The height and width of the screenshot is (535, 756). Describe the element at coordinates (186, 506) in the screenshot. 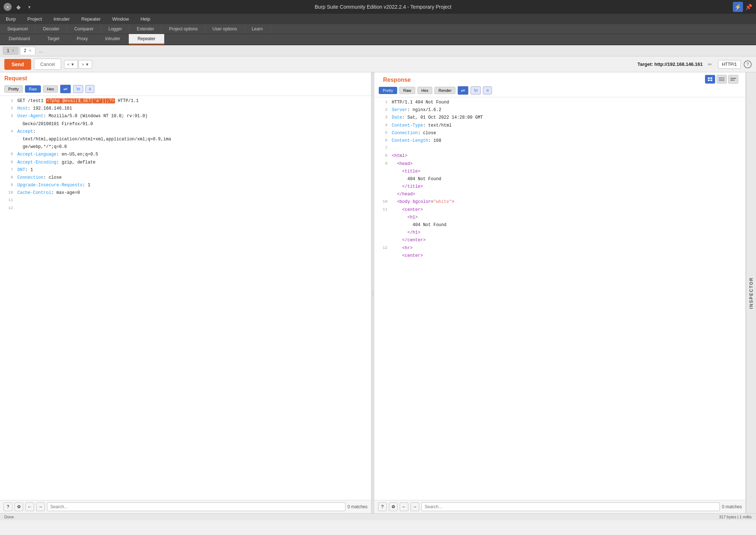

I see `request-search-bar: ? ⚙ ← → 0 matches` at that location.